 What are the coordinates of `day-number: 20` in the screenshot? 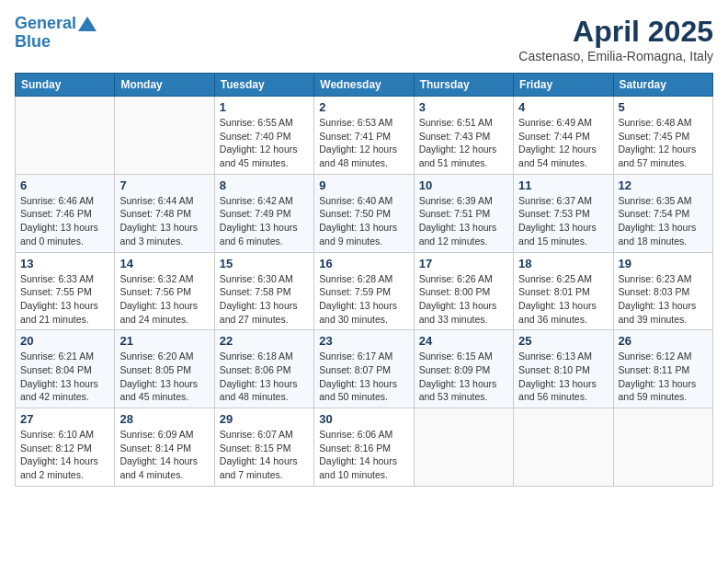 It's located at (64, 340).